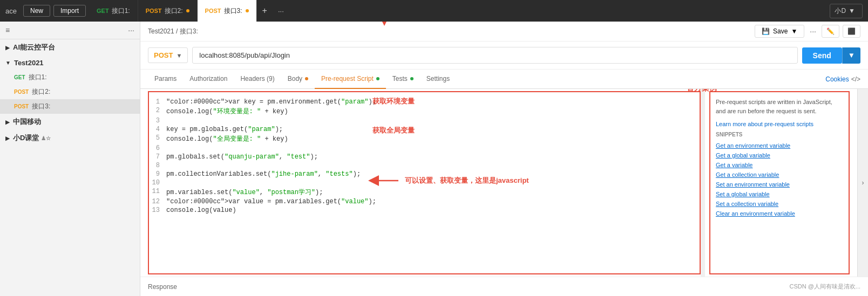  Describe the element at coordinates (808, 31) in the screenshot. I see `toolbar-right: 💾 Save ▼ ··· ✏️ ⬛` at that location.